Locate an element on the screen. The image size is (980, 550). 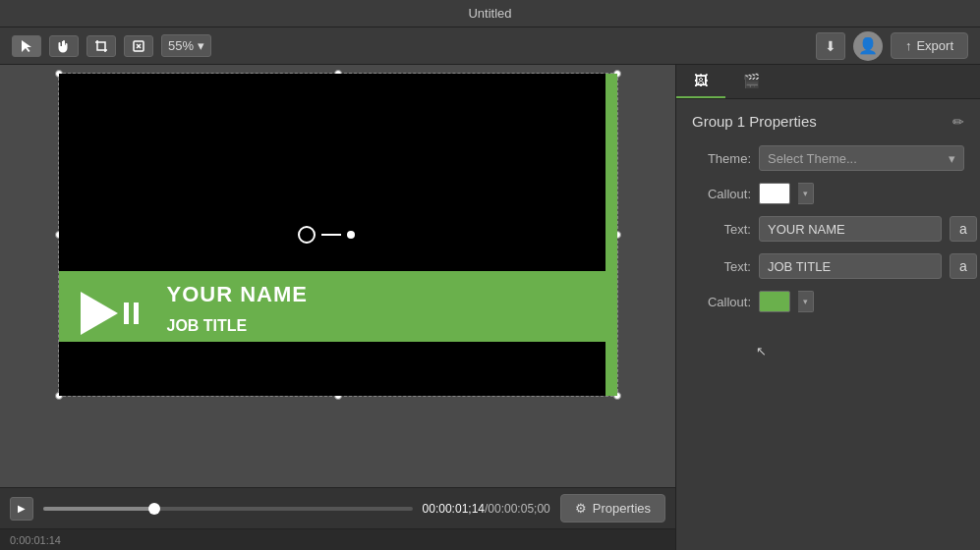
gear-icon is located at coordinates (581, 509).